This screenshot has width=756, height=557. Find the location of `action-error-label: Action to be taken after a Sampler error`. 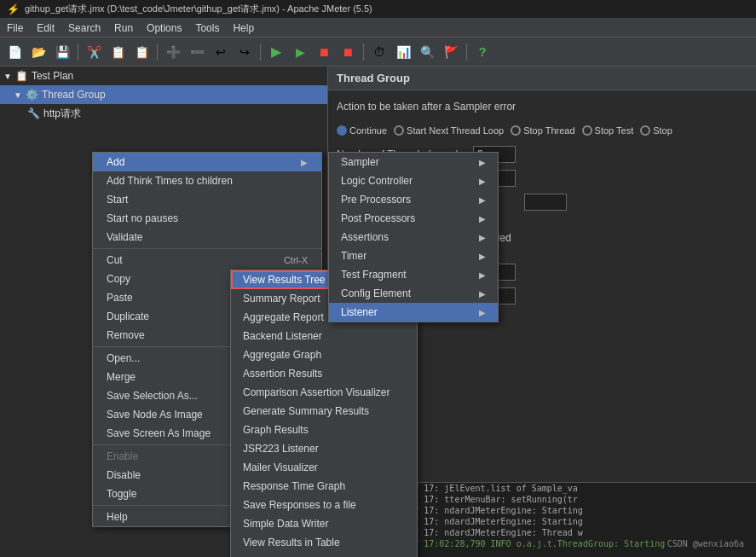

action-error-label: Action to be taken after a Sampler error is located at coordinates (426, 107).